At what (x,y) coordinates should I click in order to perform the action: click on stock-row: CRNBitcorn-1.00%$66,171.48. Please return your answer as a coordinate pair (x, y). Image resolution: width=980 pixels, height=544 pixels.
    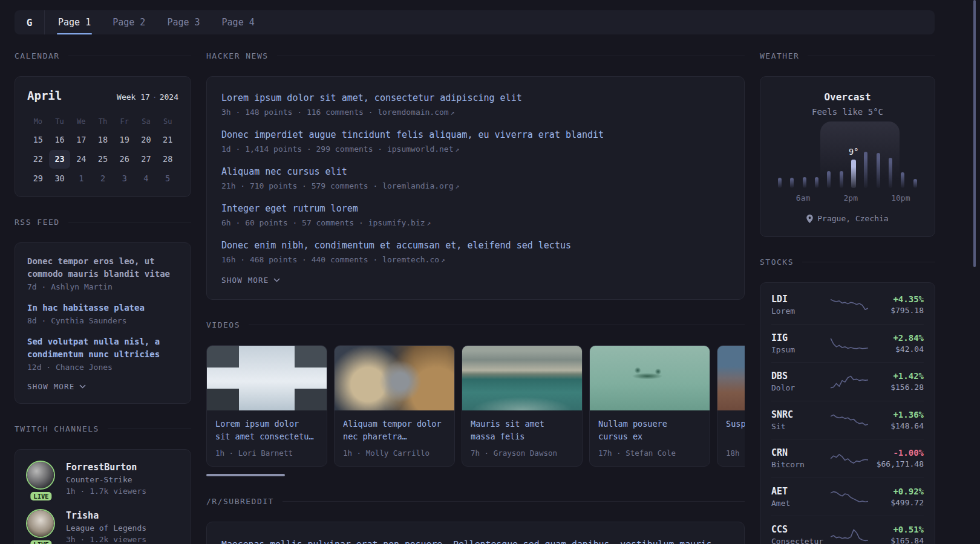
    Looking at the image, I should click on (848, 458).